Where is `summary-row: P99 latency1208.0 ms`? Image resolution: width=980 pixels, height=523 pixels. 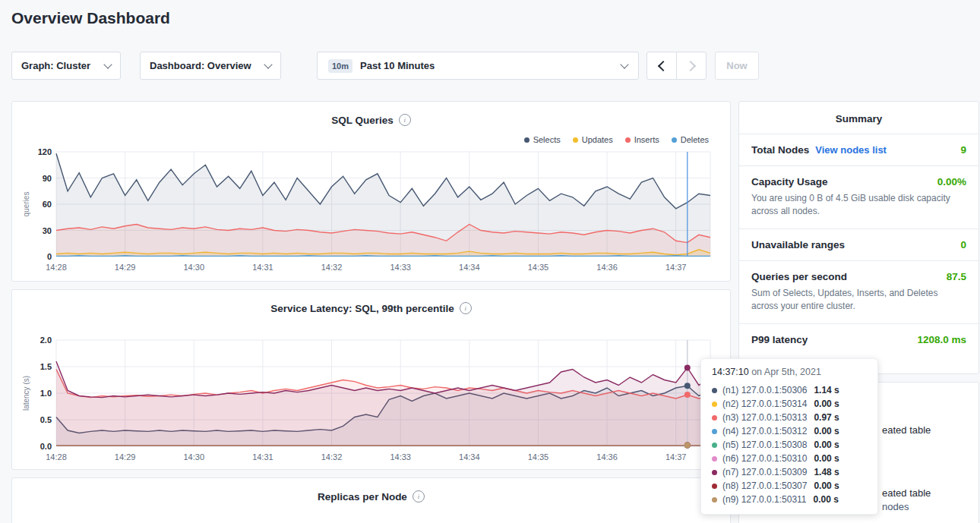 summary-row: P99 latency1208.0 ms is located at coordinates (858, 339).